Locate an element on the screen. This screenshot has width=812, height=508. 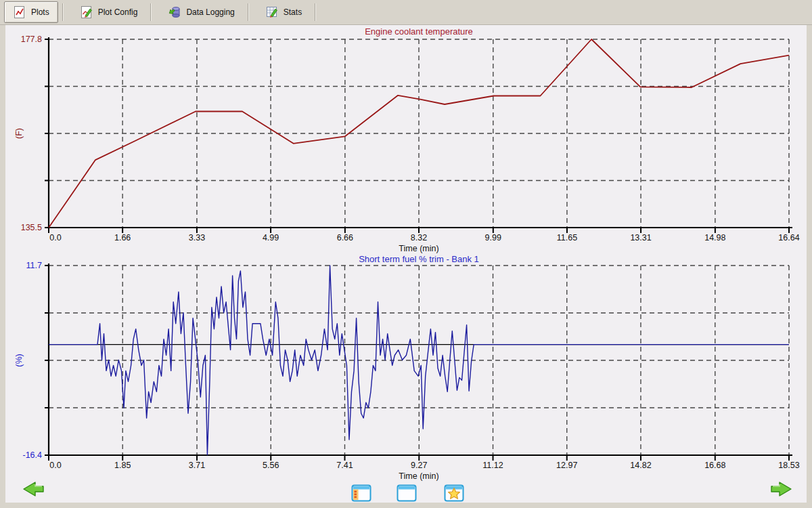
x-tick-label: 11.12 is located at coordinates (493, 465).